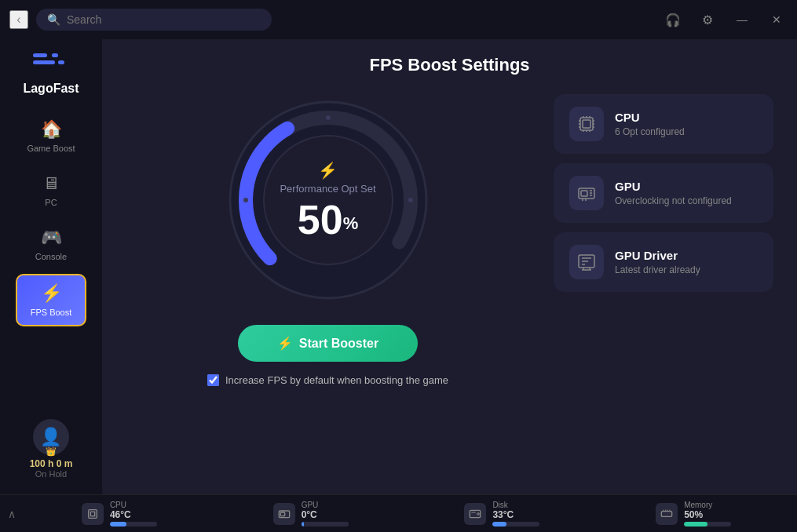 The height and width of the screenshot is (532, 797). I want to click on start-booster-icon: ⚡, so click(285, 344).